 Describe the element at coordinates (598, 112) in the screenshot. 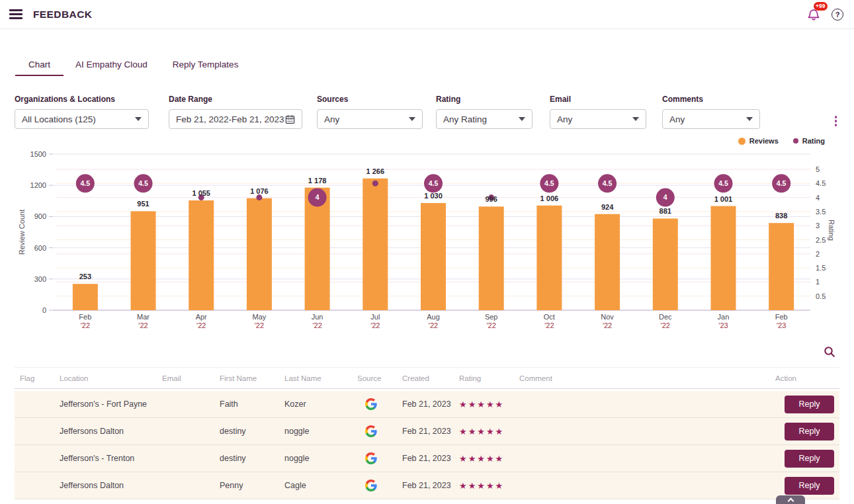

I see `filter-email: EmailAny` at that location.